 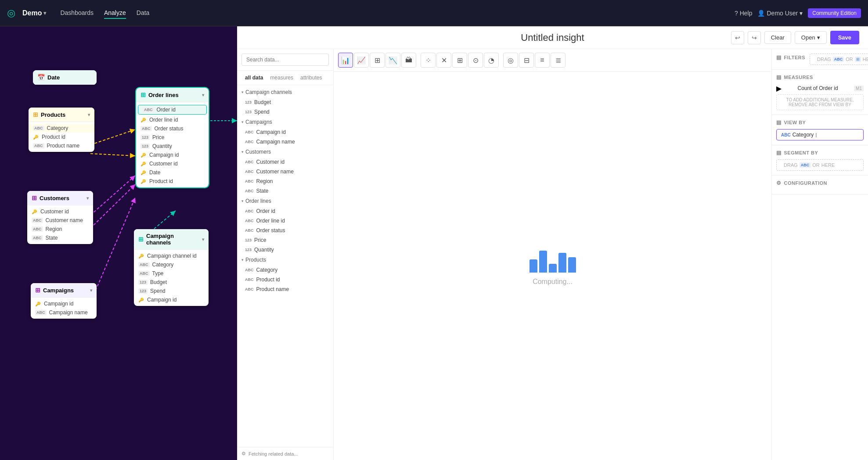 I want to click on products-table-icon: ⊞, so click(x=36, y=115).